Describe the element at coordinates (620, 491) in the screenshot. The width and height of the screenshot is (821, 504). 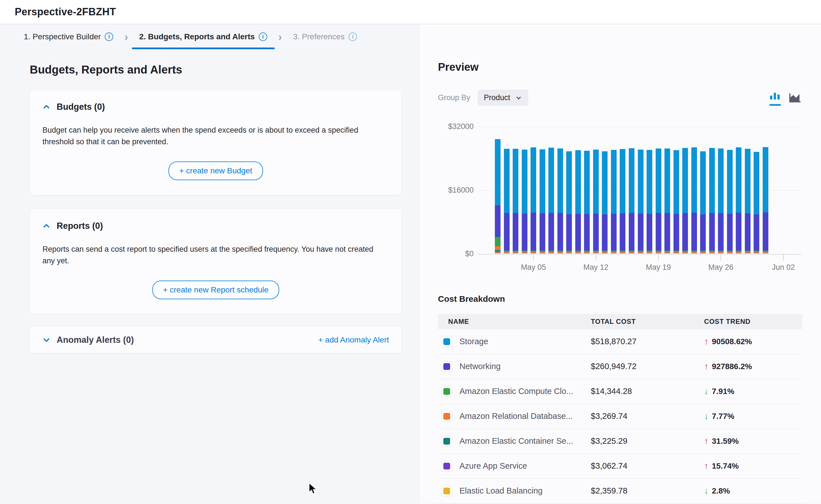
I see `cost-breakdown-row: Elastic Load Balancing$2,359.78↓2.8%` at that location.